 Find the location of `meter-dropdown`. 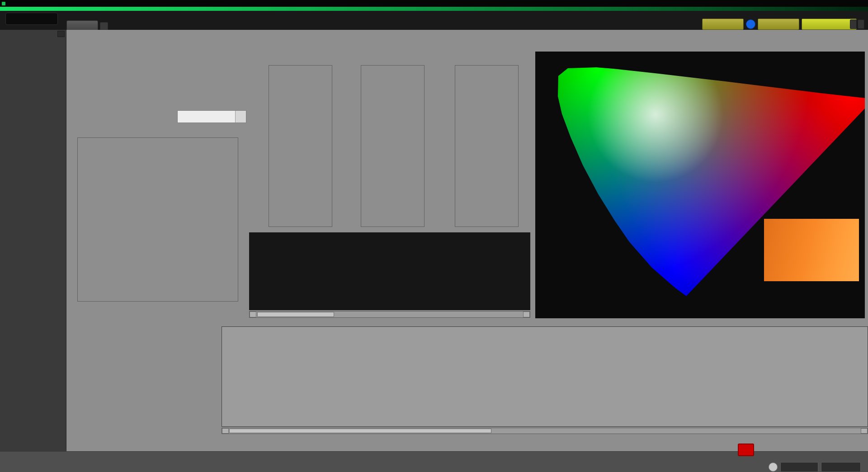

meter-dropdown is located at coordinates (723, 24).